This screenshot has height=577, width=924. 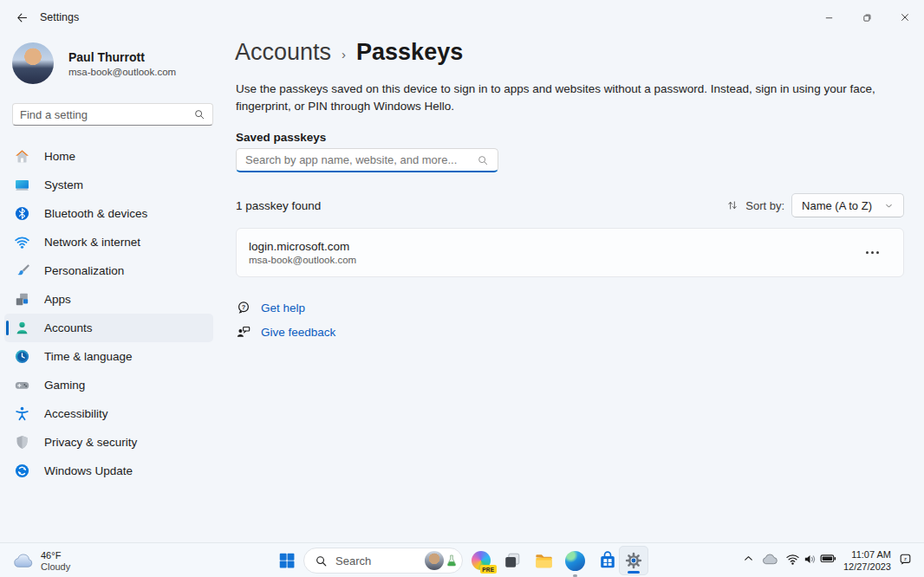 What do you see at coordinates (109, 213) in the screenshot?
I see `sidebar-item-bluetooth-devices: Bluetooth & devices` at bounding box center [109, 213].